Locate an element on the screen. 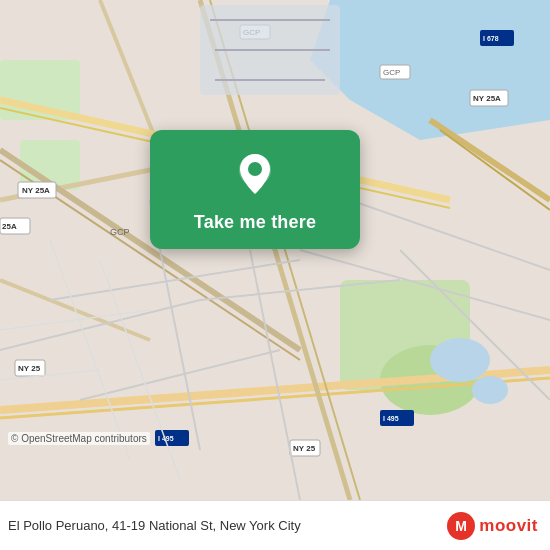 The height and width of the screenshot is (550, 550). svg-text: 25A is located at coordinates (10, 226).